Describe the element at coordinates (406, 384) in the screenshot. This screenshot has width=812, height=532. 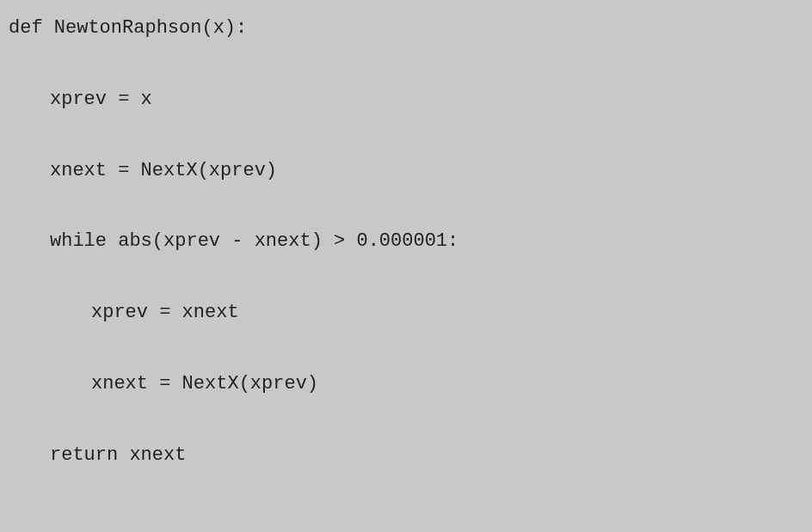
I see `code-line-loop-xnext: xnext = NextX(xprev)` at that location.